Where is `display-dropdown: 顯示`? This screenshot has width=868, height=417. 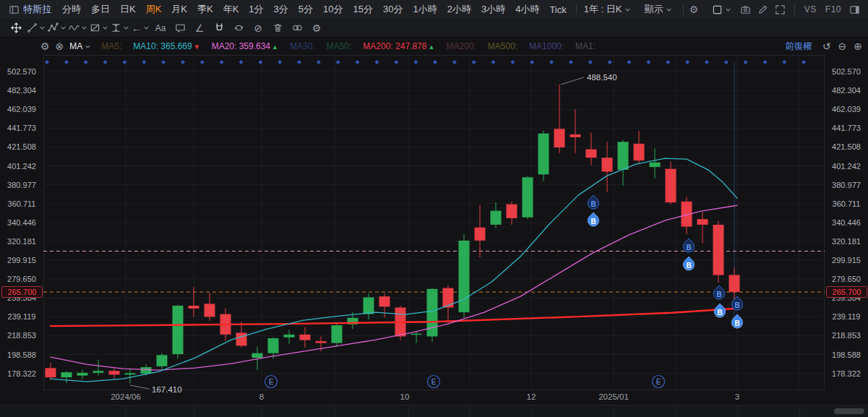
display-dropdown: 顯示 is located at coordinates (658, 9).